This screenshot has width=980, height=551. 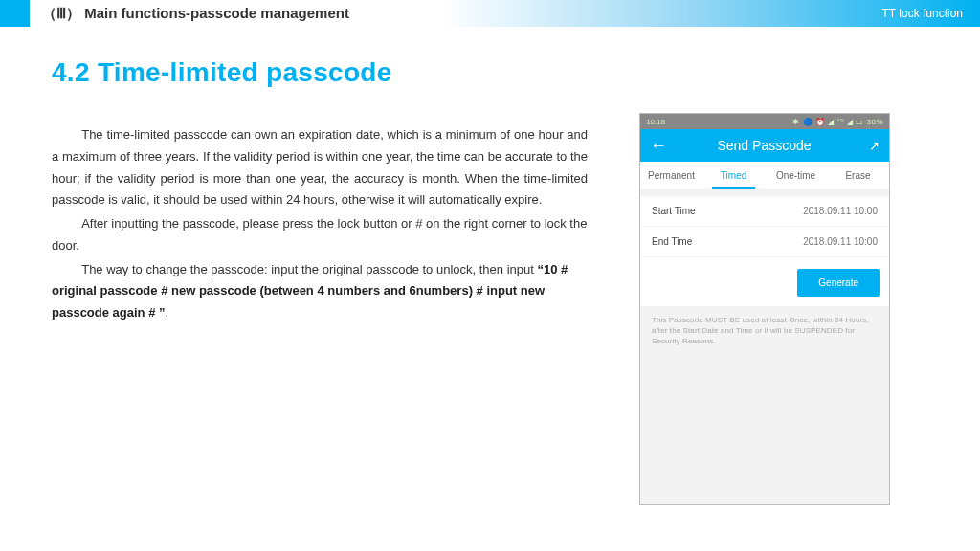 What do you see at coordinates (490, 13) in the screenshot?
I see `top-bar: （Ⅲ） Main functions-passcode management T…` at bounding box center [490, 13].